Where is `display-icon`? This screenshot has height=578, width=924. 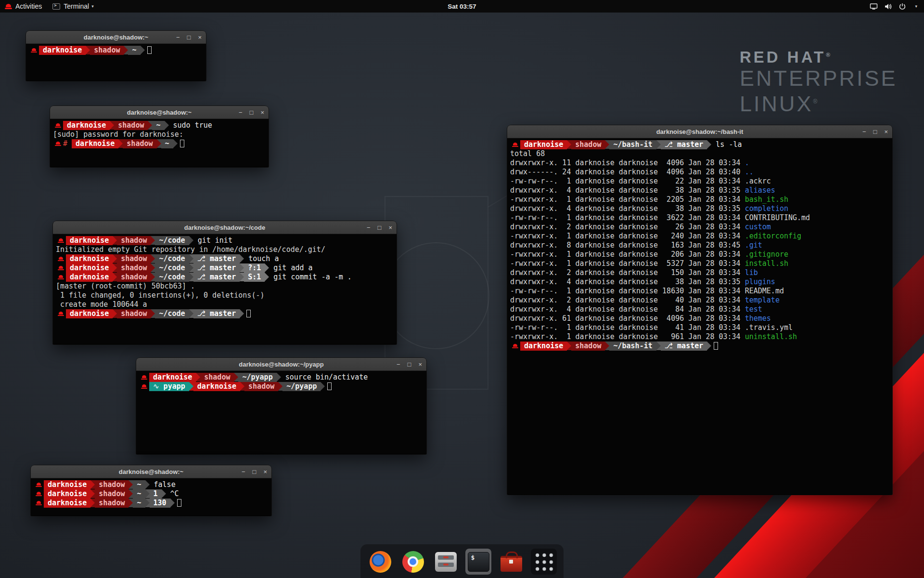
display-icon is located at coordinates (874, 7).